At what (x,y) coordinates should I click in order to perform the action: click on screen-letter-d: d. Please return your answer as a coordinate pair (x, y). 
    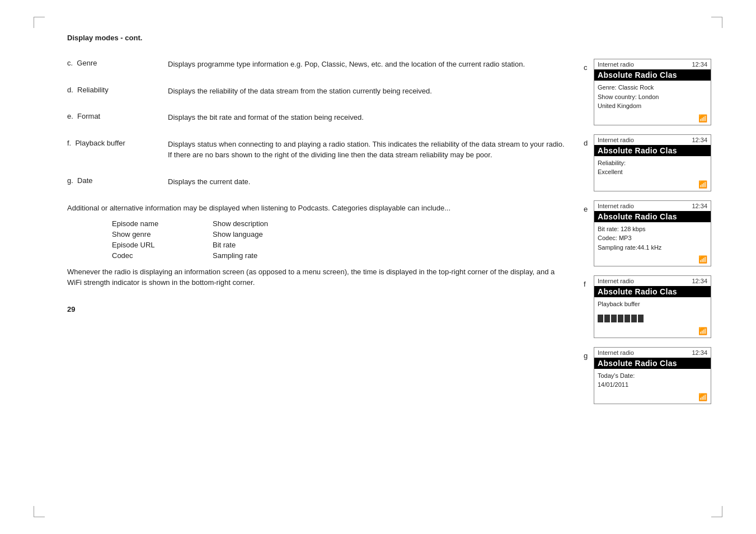
    Looking at the image, I should click on (585, 143).